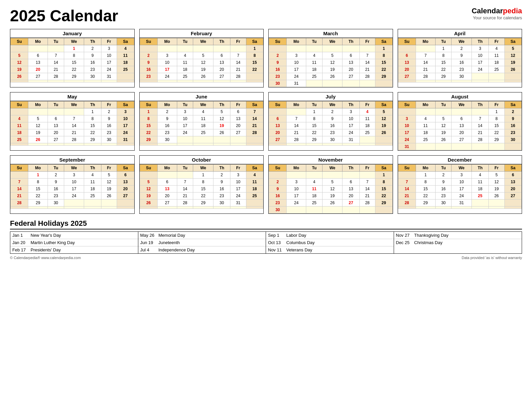 The image size is (532, 416). Describe the element at coordinates (72, 187) in the screenshot. I see `month-table-september: SuMoTuWeThFrSa12345678910111213141516171…` at that location.